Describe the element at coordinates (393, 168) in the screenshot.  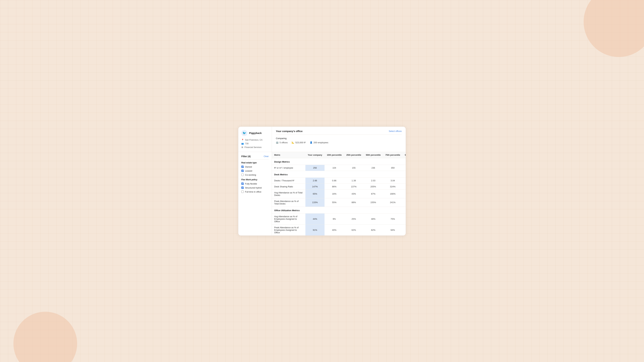
I see `p75-cell: 359` at that location.